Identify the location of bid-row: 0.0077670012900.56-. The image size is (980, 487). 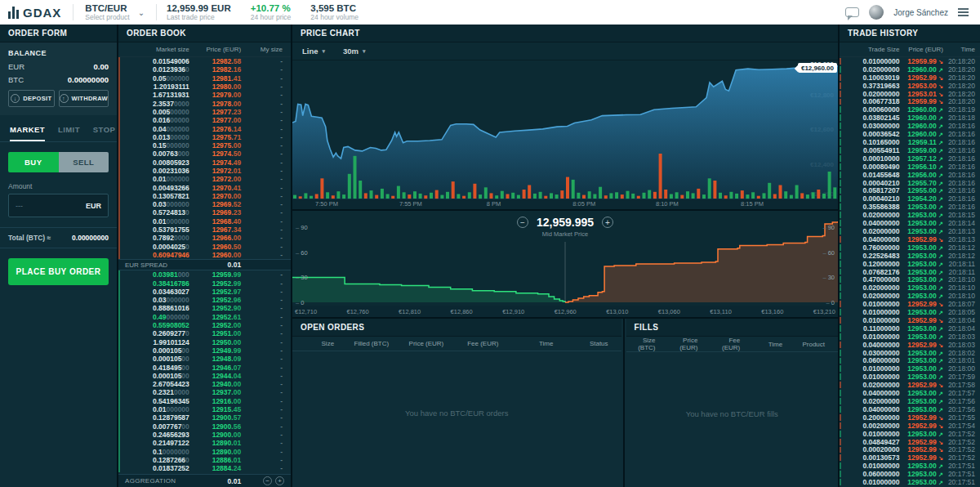
(204, 426).